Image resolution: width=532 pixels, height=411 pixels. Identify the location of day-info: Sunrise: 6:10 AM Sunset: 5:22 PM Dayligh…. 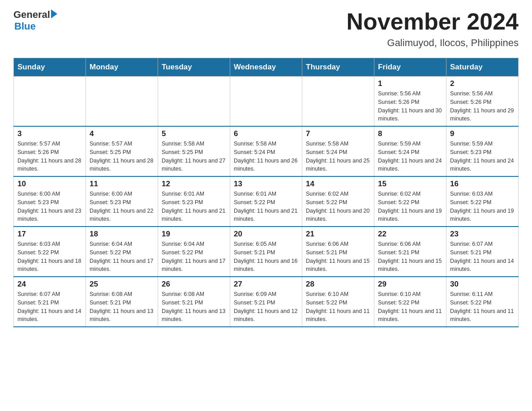
(410, 307).